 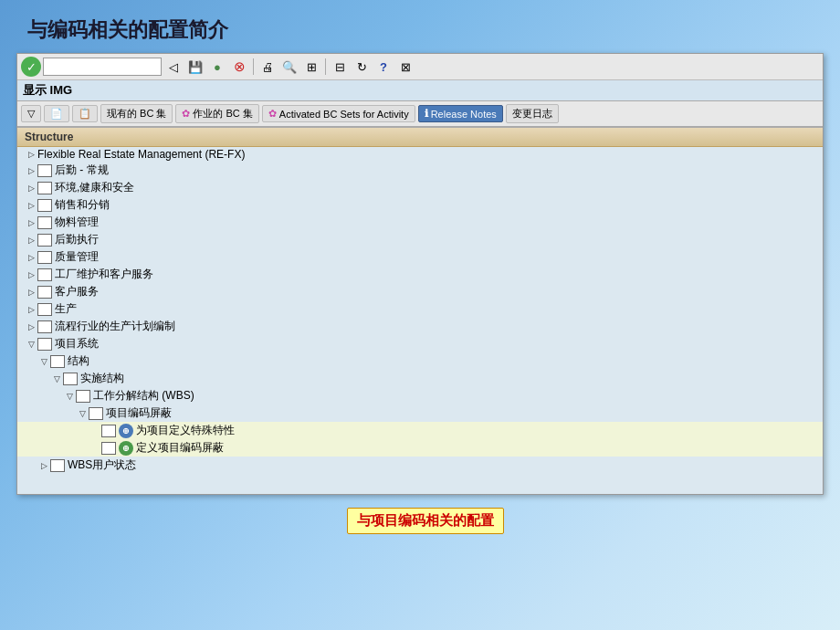 What do you see at coordinates (311, 67) in the screenshot?
I see `find-next-icon: ⊞` at bounding box center [311, 67].